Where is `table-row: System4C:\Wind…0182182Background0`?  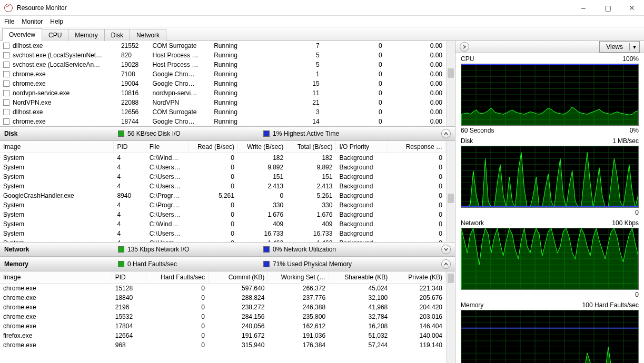
table-row: System4C:\Wind…0182182Background0 is located at coordinates (223, 158).